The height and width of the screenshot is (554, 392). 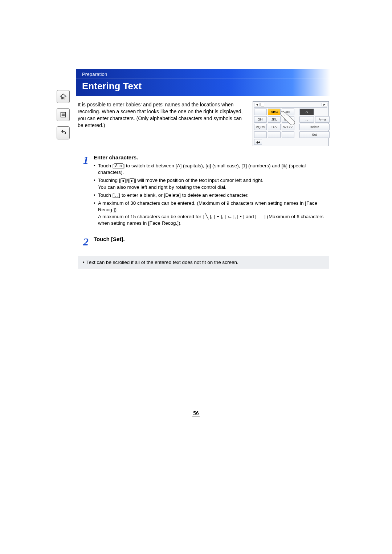 What do you see at coordinates (162, 115) in the screenshot?
I see `intro-paragraph: It is possible to enter babies' and pets…` at bounding box center [162, 115].